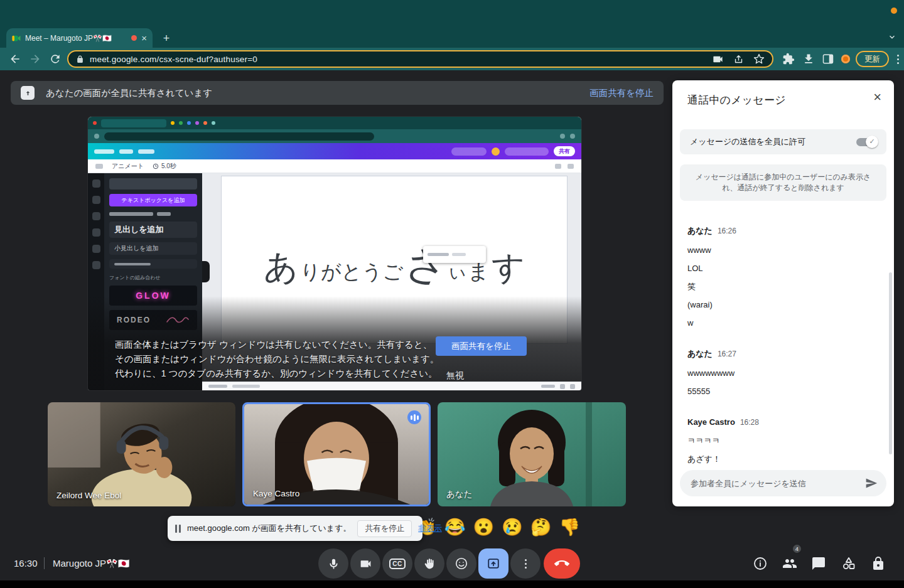 Image resolution: width=904 pixels, height=588 pixels. Describe the element at coordinates (414, 417) in the screenshot. I see `speaking-indicator-icon` at that location.